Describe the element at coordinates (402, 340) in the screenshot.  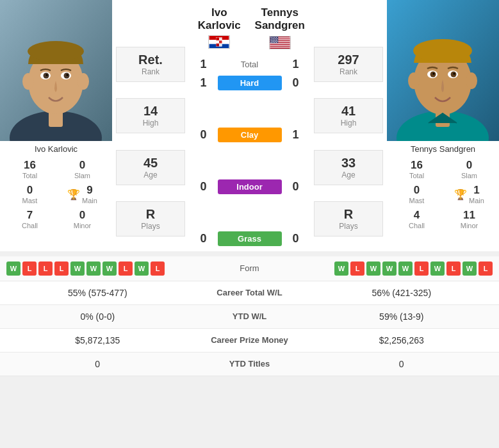
I see `stats-right-2: $2,256,263` at that location.